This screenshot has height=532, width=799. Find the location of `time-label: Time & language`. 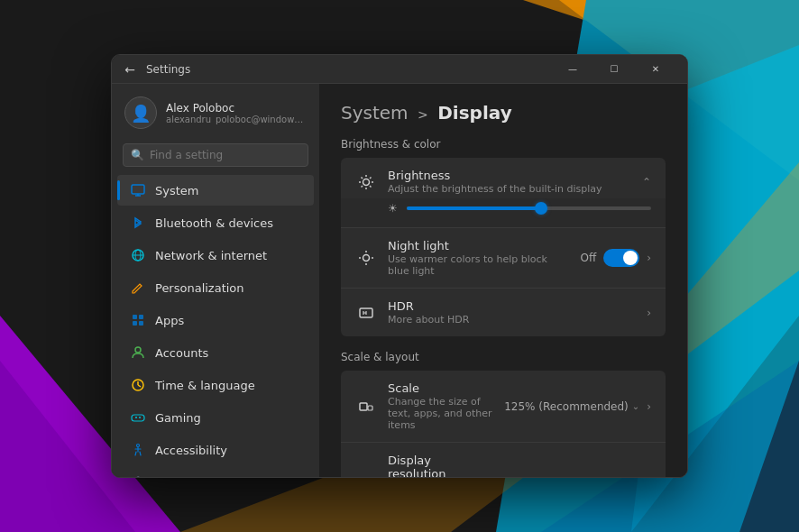

time-label: Time & language is located at coordinates (206, 386).